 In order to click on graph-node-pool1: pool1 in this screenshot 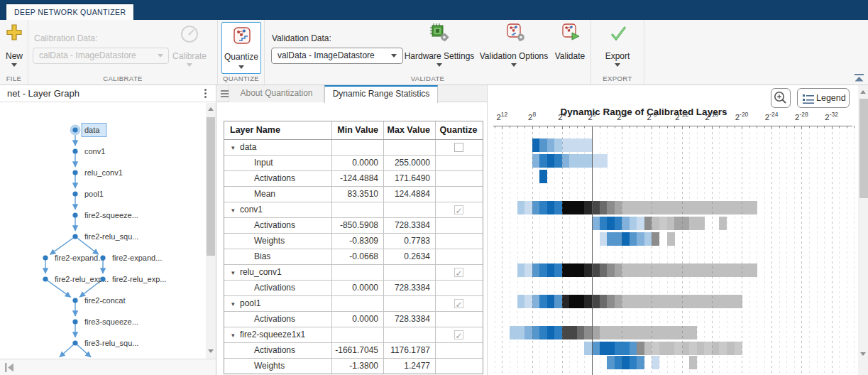, I will do `click(88, 194)`.